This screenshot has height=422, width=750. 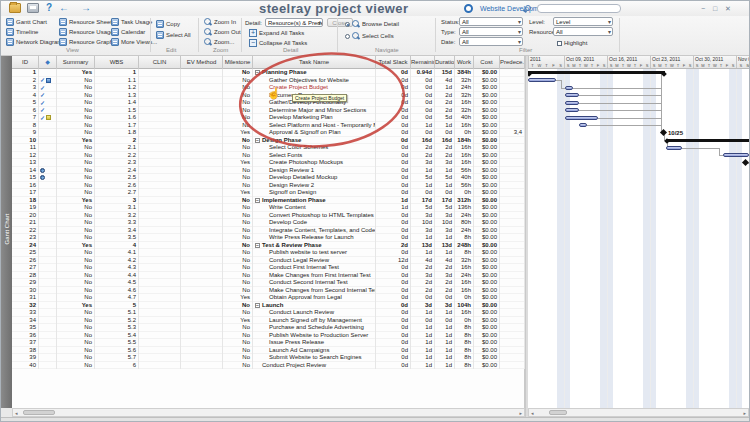 What do you see at coordinates (117, 231) in the screenshot?
I see `wbs-cell: 3.4` at bounding box center [117, 231].